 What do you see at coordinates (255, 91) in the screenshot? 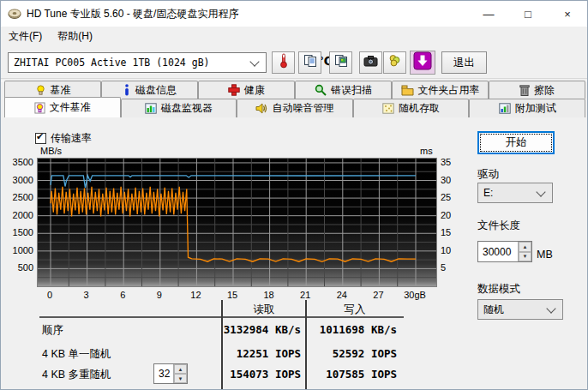
I see `tab-label: 健康` at bounding box center [255, 91].